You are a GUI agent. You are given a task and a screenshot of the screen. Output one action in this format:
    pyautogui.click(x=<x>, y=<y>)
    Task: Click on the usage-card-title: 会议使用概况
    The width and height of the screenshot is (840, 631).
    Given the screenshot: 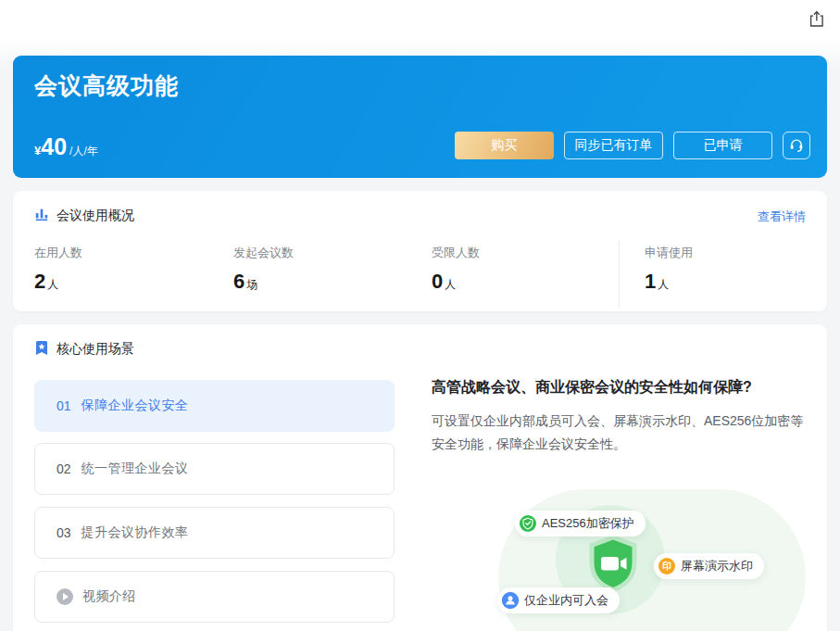 What is the action you would take?
    pyautogui.click(x=95, y=216)
    